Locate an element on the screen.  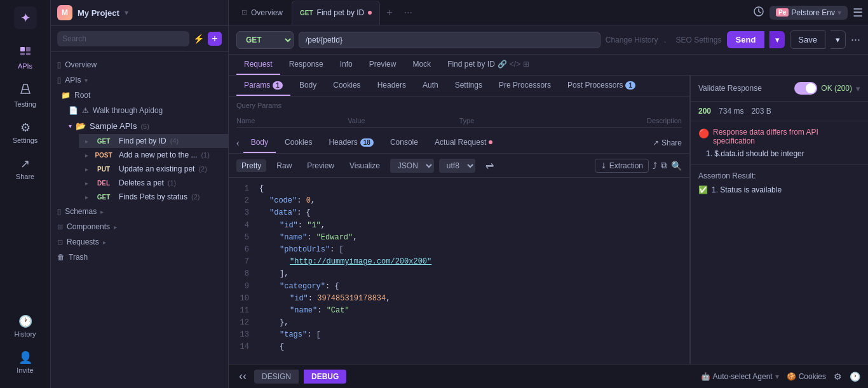
tab-preview: Preview is located at coordinates (383, 65).